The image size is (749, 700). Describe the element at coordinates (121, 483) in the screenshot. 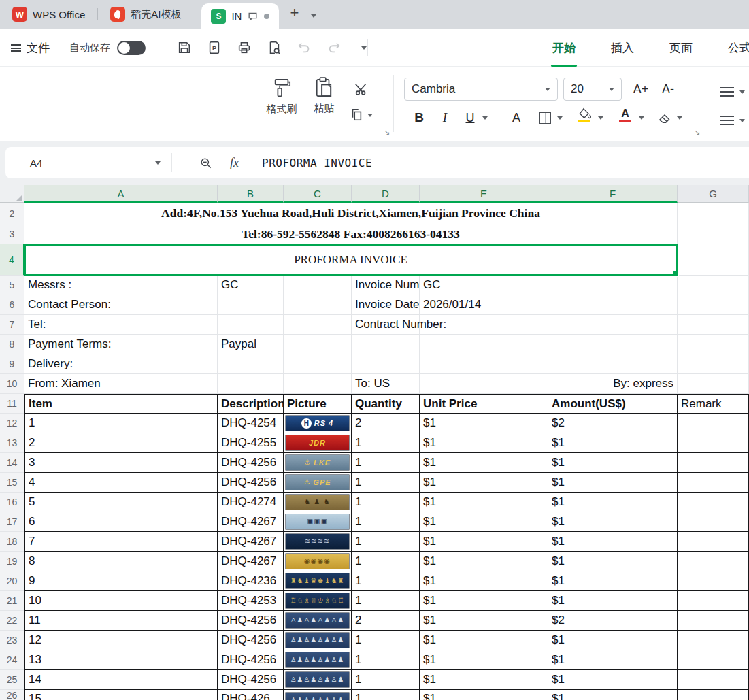

I see `cell-item-number: 4` at that location.